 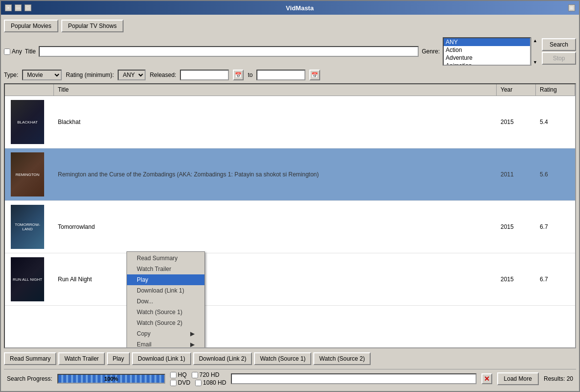 What do you see at coordinates (487, 58) in the screenshot?
I see `genre-option-adventure: Adventure` at bounding box center [487, 58].